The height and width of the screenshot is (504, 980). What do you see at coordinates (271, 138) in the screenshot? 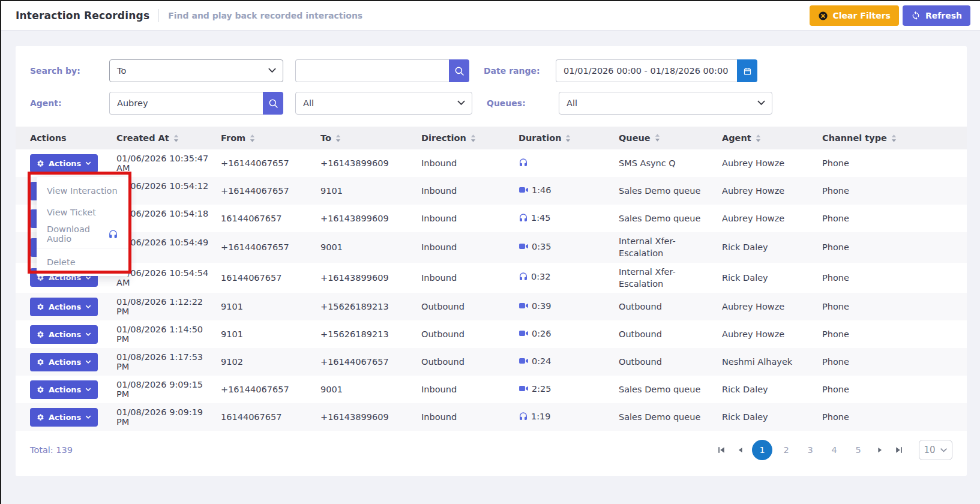
I see `column-header-from: From` at bounding box center [271, 138].